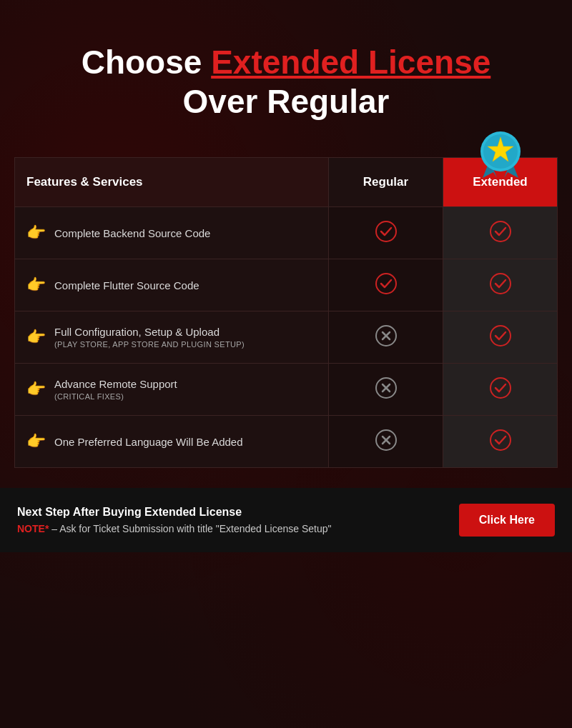  Describe the element at coordinates (286, 82) in the screenshot. I see `page-title: Choose Extended License Over Regular` at that location.